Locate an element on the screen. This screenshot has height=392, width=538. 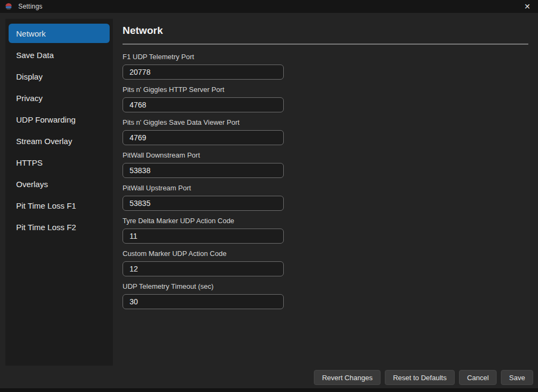
field-f1-udp-telemetry-port: F1 UDP Telemetry Port is located at coordinates (326, 66).